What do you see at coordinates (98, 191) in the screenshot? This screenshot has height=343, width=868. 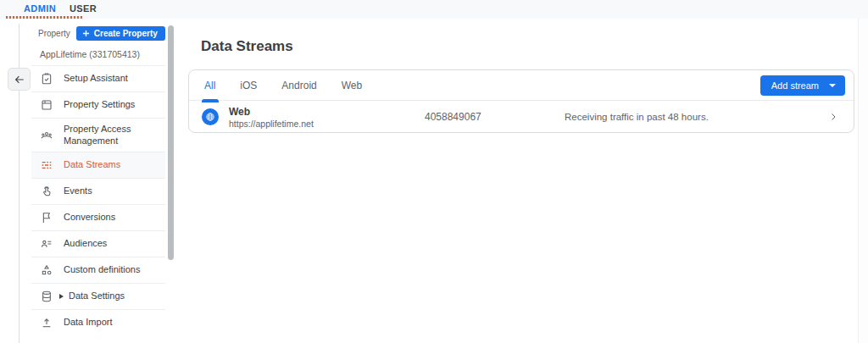 I see `sidebar-item-events: Events` at bounding box center [98, 191].